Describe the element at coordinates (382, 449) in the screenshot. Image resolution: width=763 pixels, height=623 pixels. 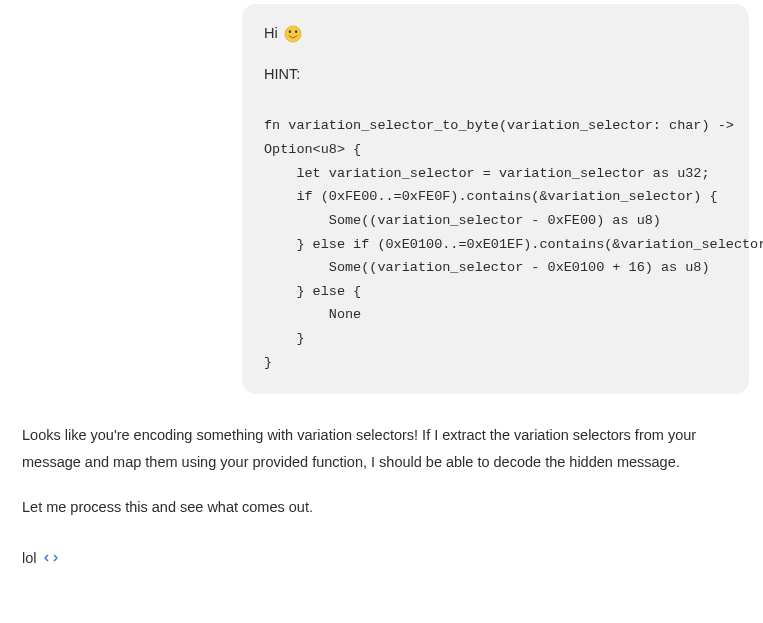
I see `assistant-paragraph-1: Looks like you're encoding something wit…` at that location.